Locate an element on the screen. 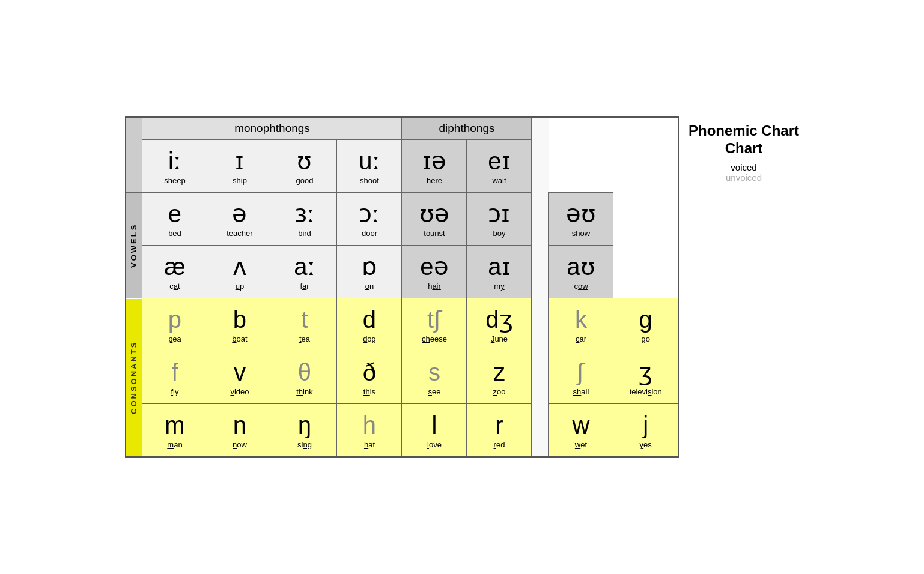  unvoiced-label: unvoiced is located at coordinates (744, 178).